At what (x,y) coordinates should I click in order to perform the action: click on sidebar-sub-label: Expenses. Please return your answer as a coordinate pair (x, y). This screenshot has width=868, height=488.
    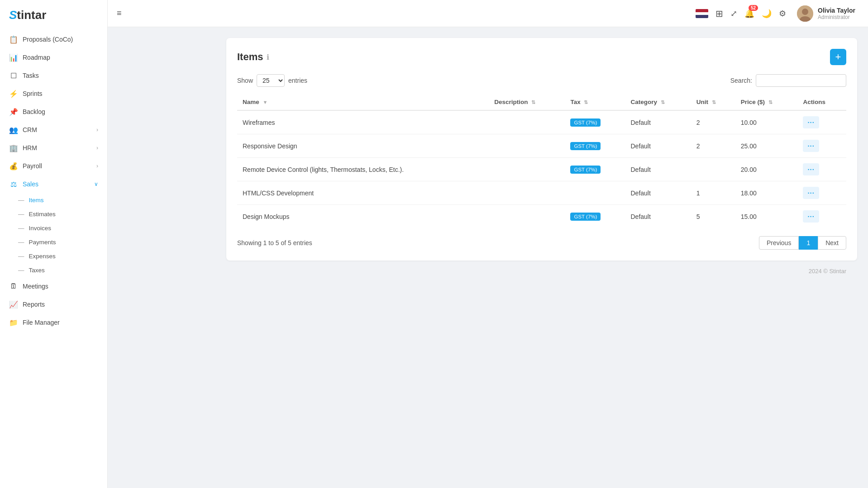
    Looking at the image, I should click on (43, 256).